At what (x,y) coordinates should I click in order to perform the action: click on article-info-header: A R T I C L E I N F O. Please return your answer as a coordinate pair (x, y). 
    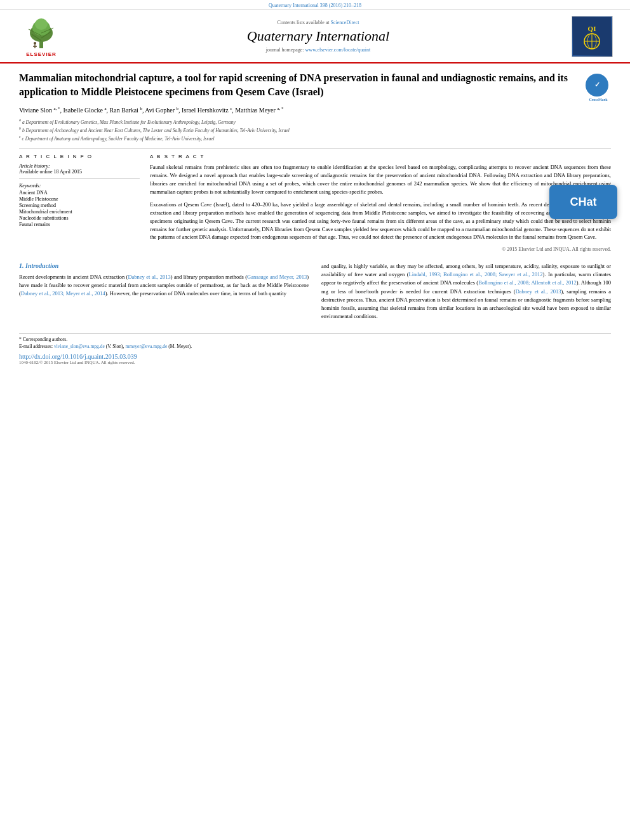
    Looking at the image, I should click on (79, 156).